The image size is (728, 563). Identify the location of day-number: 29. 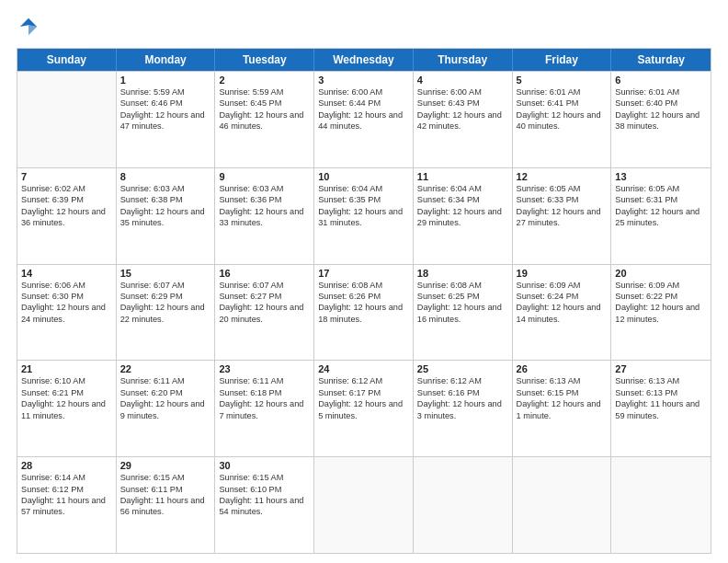
(165, 465).